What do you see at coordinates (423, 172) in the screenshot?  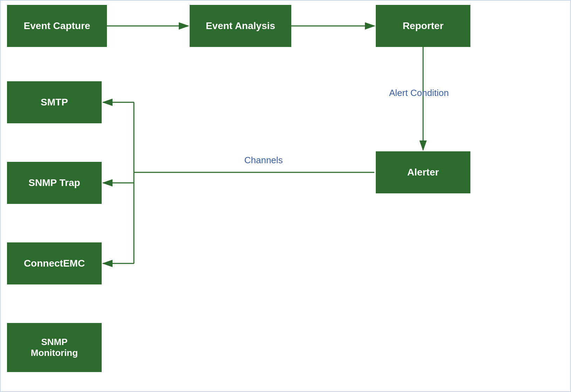 I see `alerter-label: Alerter` at bounding box center [423, 172].